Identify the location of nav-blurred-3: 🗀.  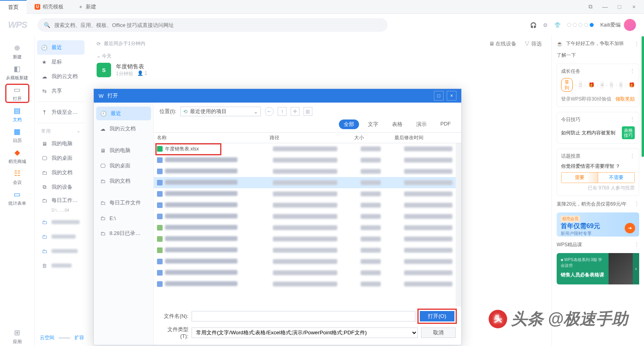
(61, 251).